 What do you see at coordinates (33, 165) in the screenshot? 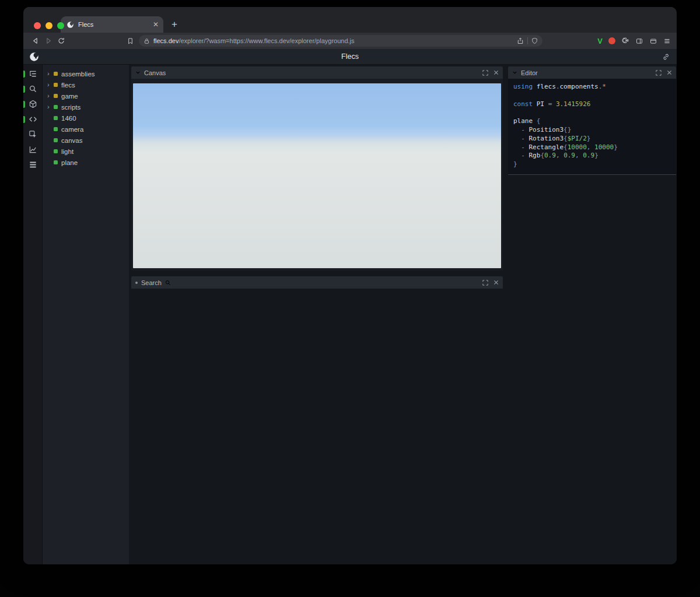
I see `rows-panel-button` at bounding box center [33, 165].